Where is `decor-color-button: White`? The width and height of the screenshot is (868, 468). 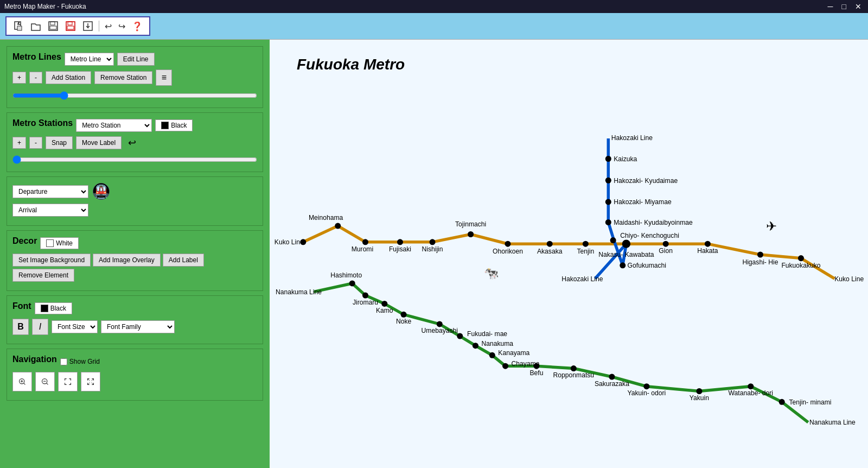 decor-color-button: White is located at coordinates (60, 243).